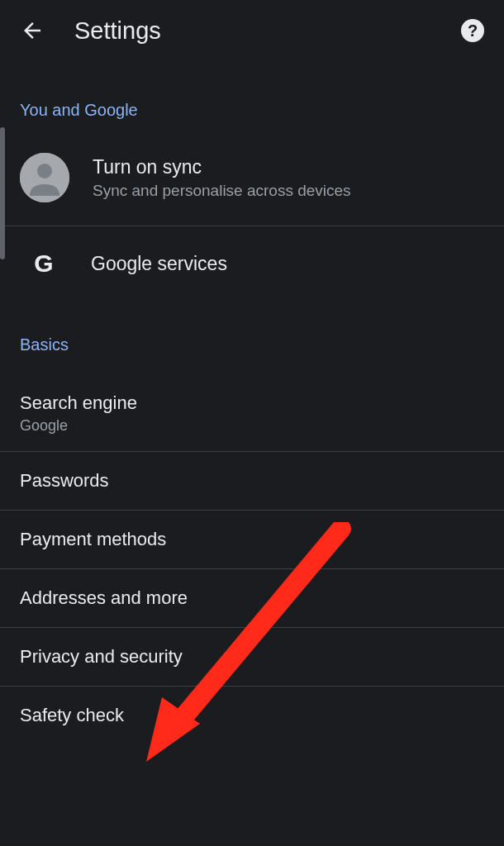 This screenshot has width=504, height=846. What do you see at coordinates (252, 540) in the screenshot?
I see `payment-methods-item: Payment methods` at bounding box center [252, 540].